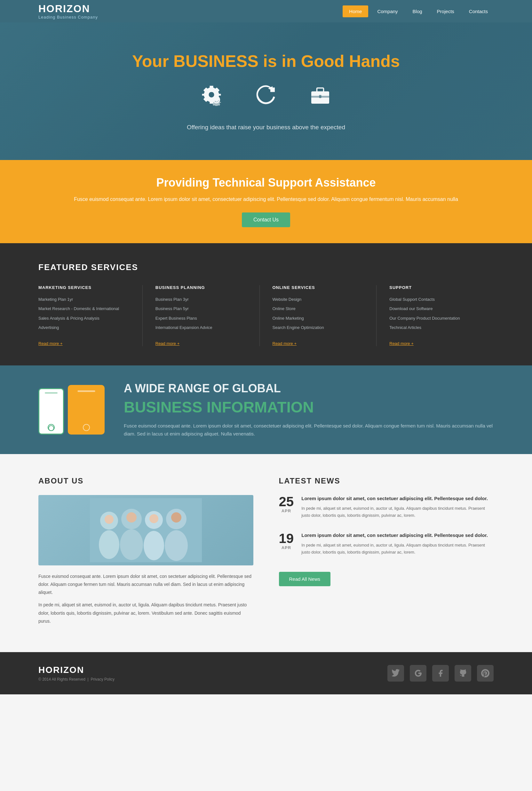 The width and height of the screenshot is (532, 791). Describe the element at coordinates (320, 328) in the screenshot. I see `online-item-4: Search Engine Optimization` at that location.